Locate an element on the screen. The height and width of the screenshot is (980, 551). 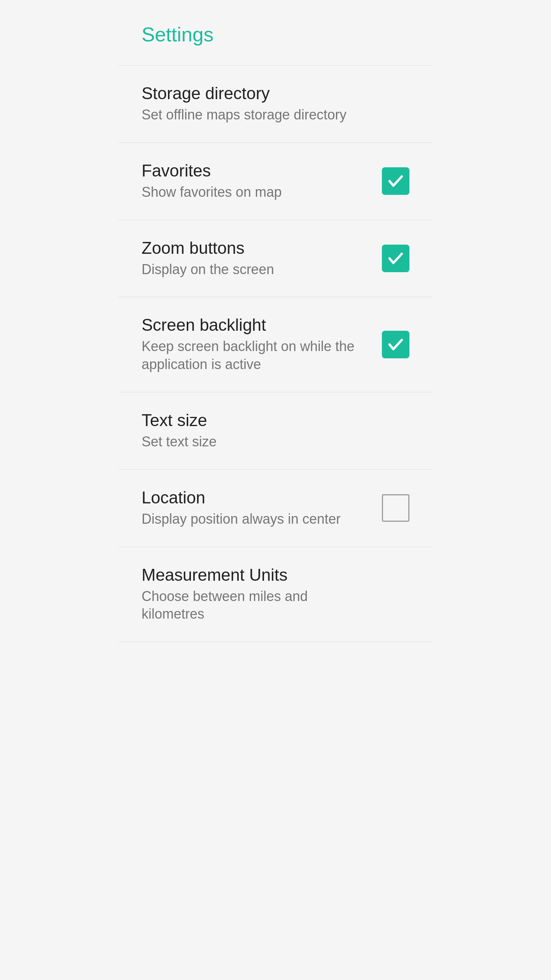
settings-item-subtitle-zoom-buttons: Display on the screen is located at coordinates (254, 270).